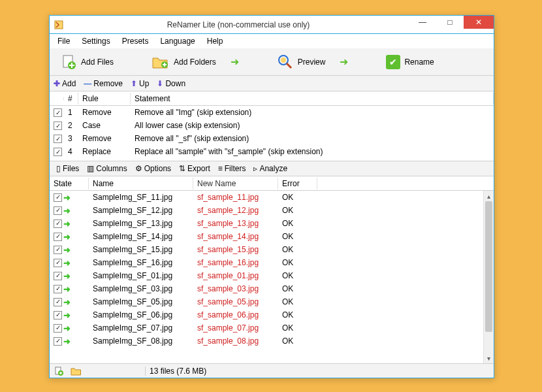 The height and width of the screenshot is (392, 542). Describe the element at coordinates (236, 210) in the screenshot. I see `file-newname: sf_sample_12.jpg` at that location.